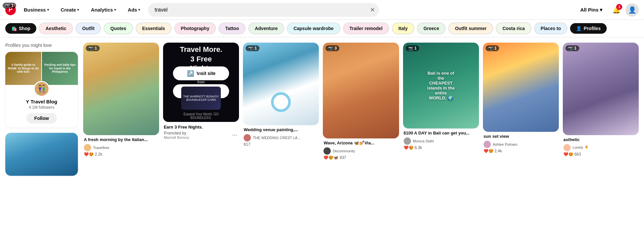  Describe the element at coordinates (121, 147) in the screenshot. I see `pin-info: A fresh morning by the Italian... Travel…` at that location.